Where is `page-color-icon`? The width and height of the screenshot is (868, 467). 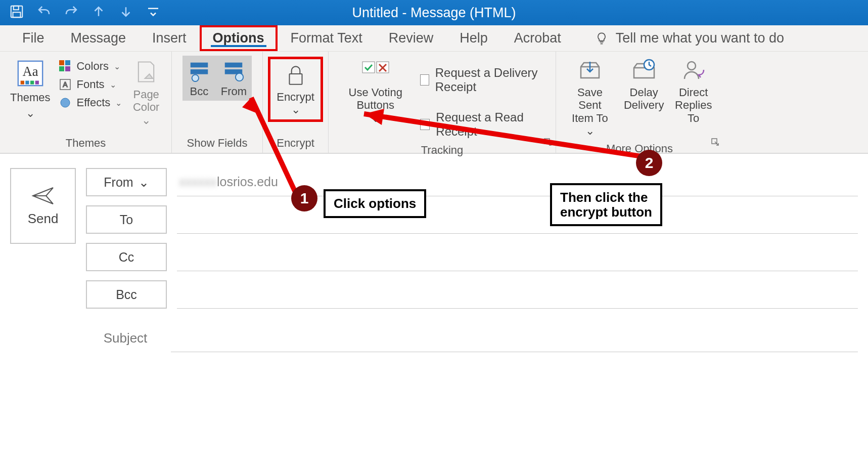
page-color-icon is located at coordinates (146, 72).